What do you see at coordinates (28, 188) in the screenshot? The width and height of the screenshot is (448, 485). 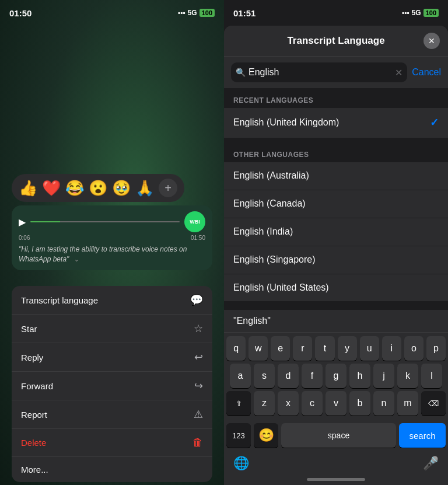 I see `emoji-thumbsup: 👍` at bounding box center [28, 188].